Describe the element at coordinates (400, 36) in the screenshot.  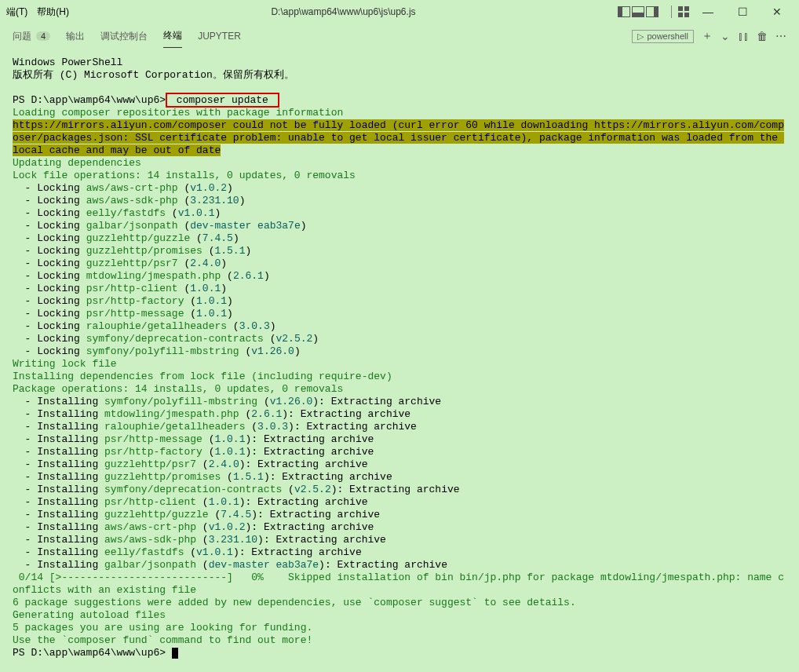
I see `panel-tabbar: 问题 4 输出 调试控制台 终端 JUPYTER ▷ powershell ＋ …` at that location.